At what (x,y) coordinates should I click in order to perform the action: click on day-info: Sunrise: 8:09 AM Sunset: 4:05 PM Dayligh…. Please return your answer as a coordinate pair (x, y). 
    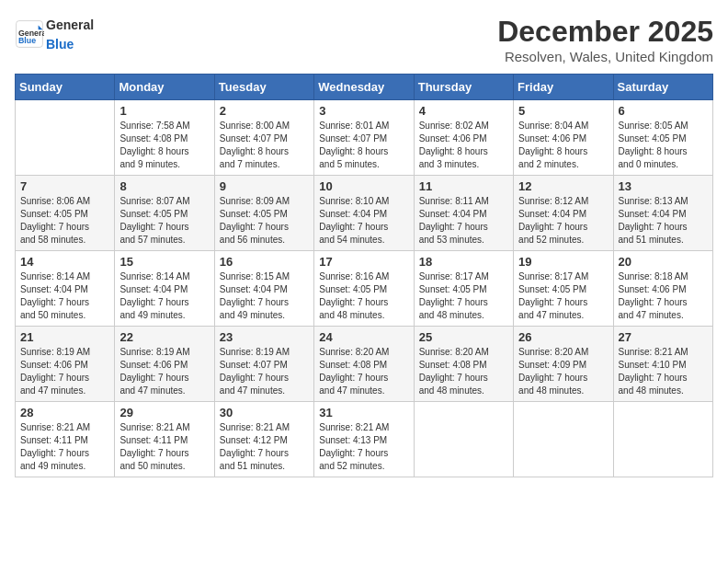
    Looking at the image, I should click on (265, 221).